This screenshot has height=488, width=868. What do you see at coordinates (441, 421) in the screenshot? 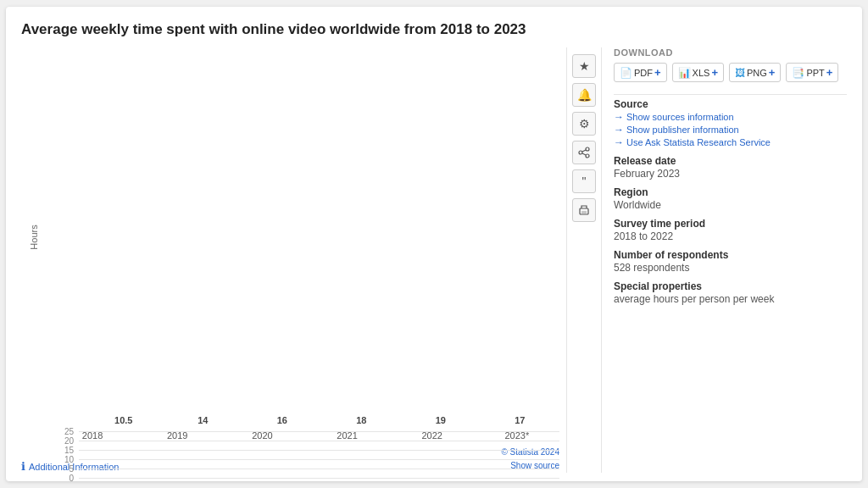
I see `bar-group: 19` at bounding box center [441, 421].